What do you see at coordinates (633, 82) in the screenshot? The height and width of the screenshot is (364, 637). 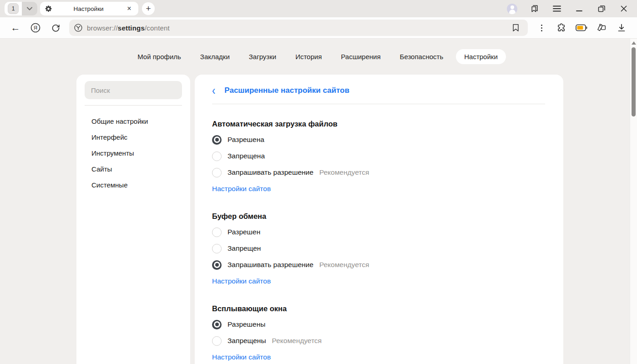 I see `scrollbar-thumb` at bounding box center [633, 82].